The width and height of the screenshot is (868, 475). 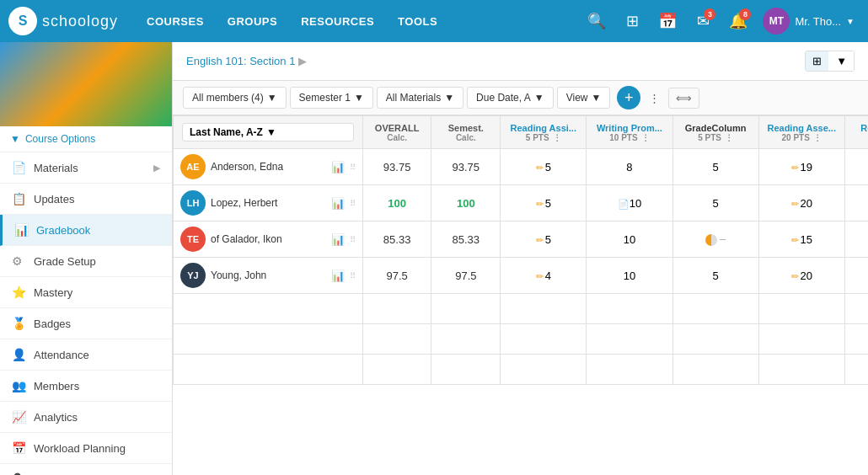 I want to click on nav-courses: COURSES, so click(x=175, y=21).